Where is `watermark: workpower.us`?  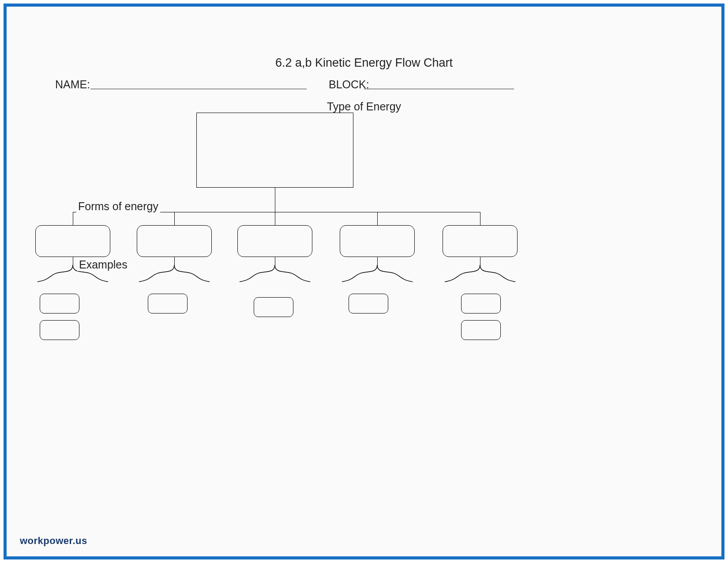 watermark: workpower.us is located at coordinates (54, 541).